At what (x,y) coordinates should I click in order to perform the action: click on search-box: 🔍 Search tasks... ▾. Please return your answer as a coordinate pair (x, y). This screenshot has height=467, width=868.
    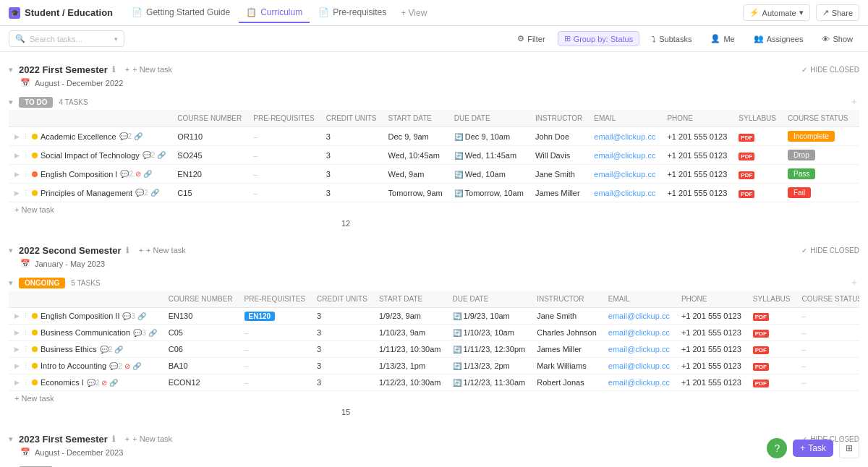
    Looking at the image, I should click on (67, 39).